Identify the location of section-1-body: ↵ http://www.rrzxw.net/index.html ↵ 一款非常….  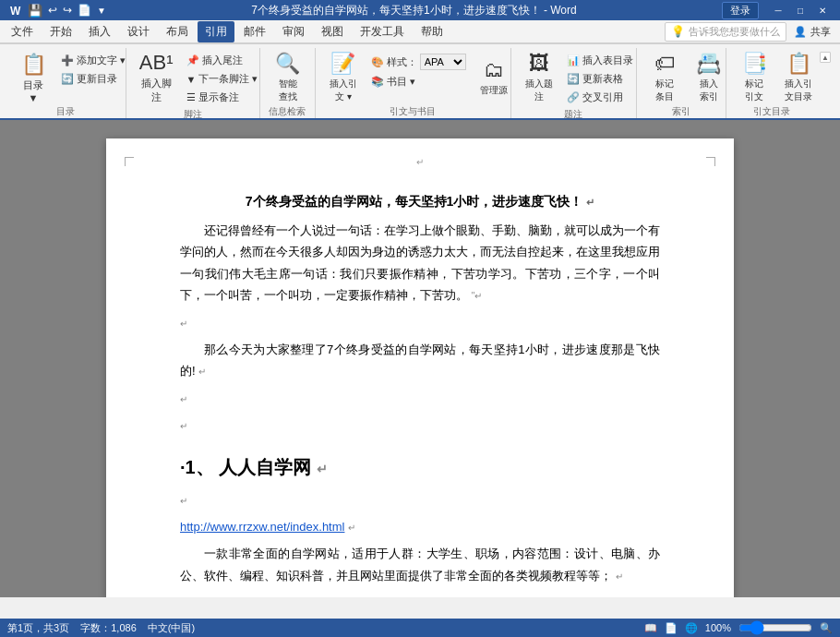
(420, 543).